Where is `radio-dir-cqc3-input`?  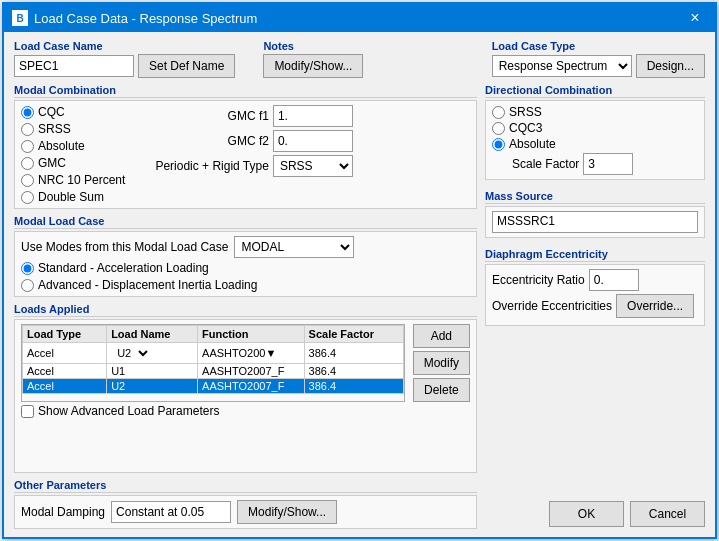
radio-dir-cqc3-input is located at coordinates (498, 128).